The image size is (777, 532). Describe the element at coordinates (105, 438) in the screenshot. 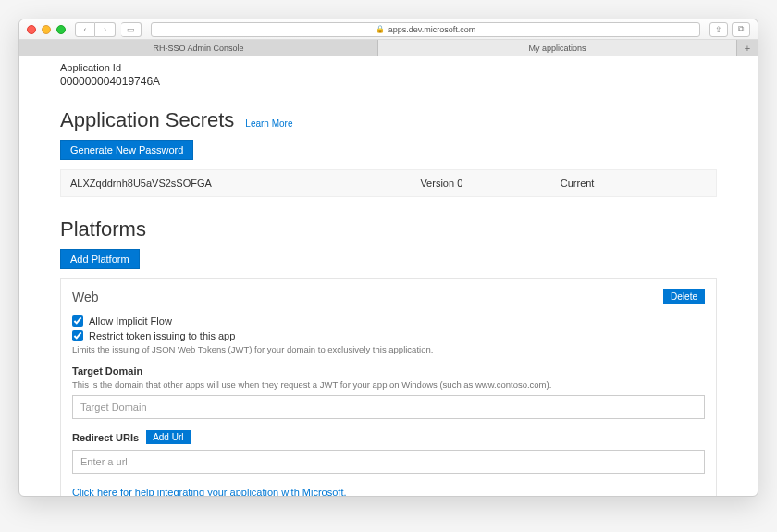

I see `redirect-uris-label: Redirect URIs` at that location.